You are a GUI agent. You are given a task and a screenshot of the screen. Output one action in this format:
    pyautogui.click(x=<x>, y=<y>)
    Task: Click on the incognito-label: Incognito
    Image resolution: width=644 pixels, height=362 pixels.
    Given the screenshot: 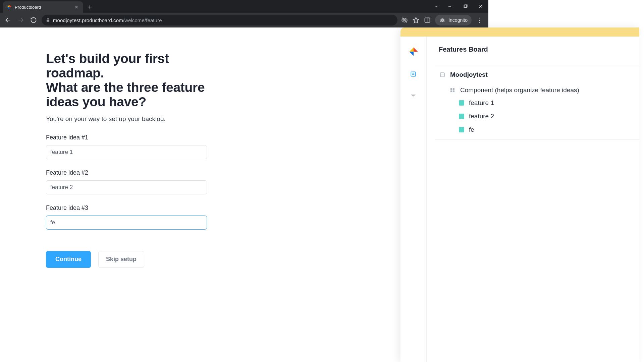 What is the action you would take?
    pyautogui.click(x=458, y=20)
    